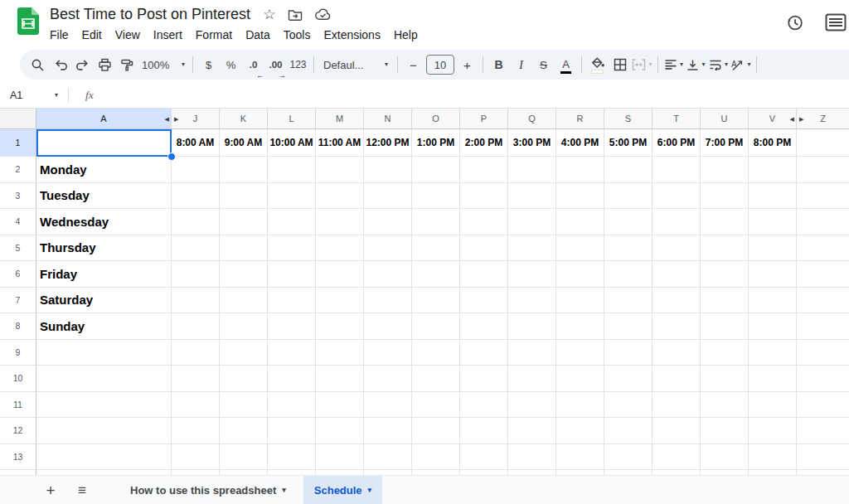 The height and width of the screenshot is (504, 849). I want to click on decrease-decimal-button: .0 ←, so click(254, 65).